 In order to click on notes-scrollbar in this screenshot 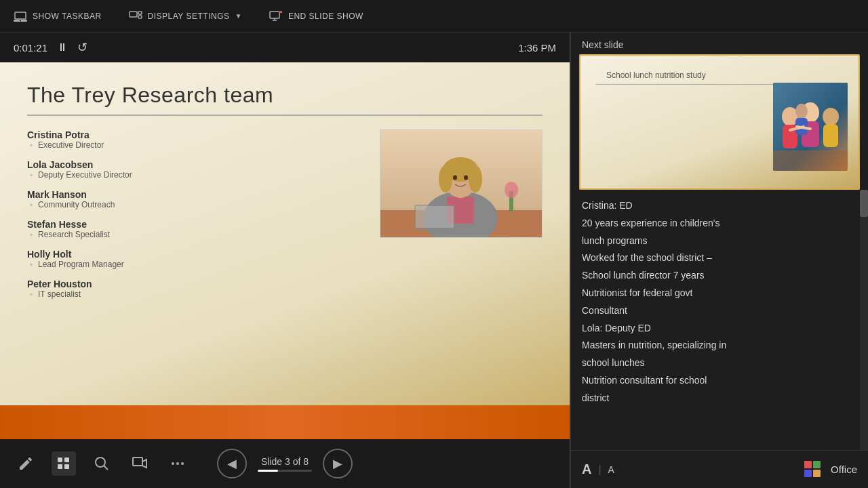, I will do `click(864, 320)`.